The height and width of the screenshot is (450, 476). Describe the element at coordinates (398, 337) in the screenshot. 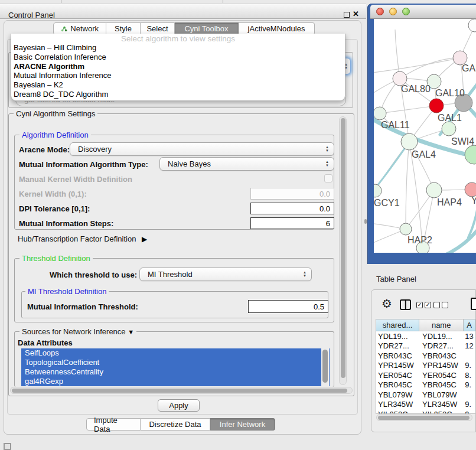

I see `cell-shared: YDL19...` at that location.